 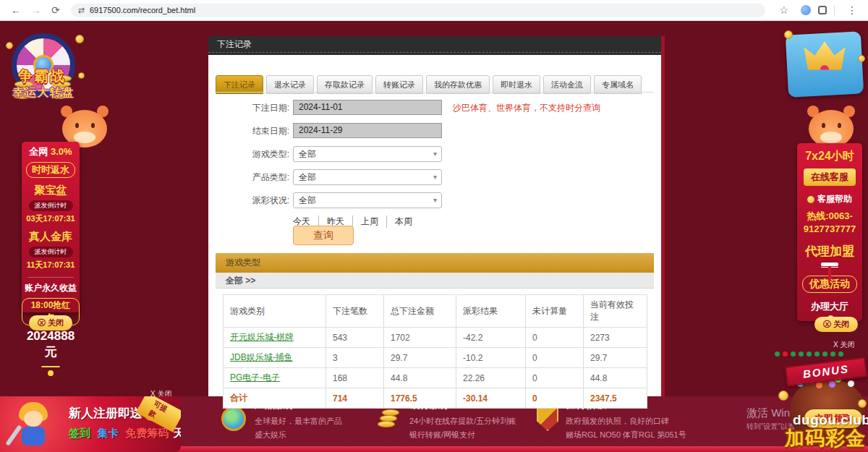 What do you see at coordinates (355, 378) in the screenshot?
I see `cell: 168` at bounding box center [355, 378].